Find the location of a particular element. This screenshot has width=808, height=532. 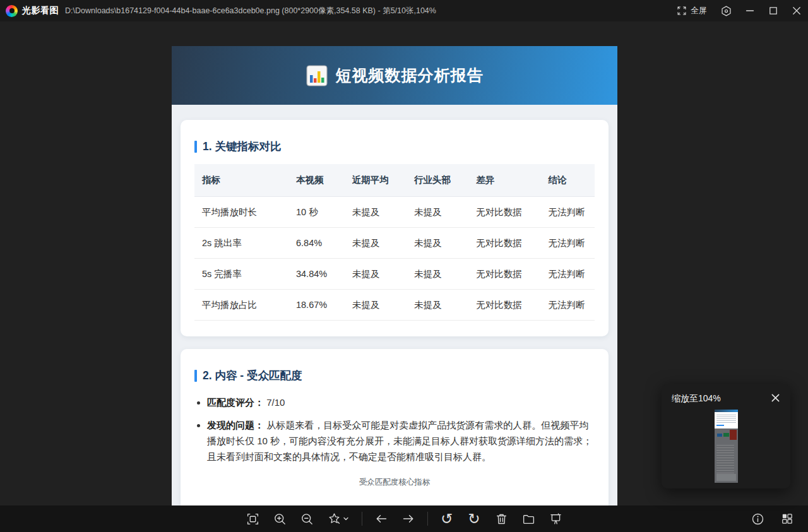

table-row: 2s 跳出率 6.84% 未提及 未提及 无对比数据 无法判断 is located at coordinates (395, 244).